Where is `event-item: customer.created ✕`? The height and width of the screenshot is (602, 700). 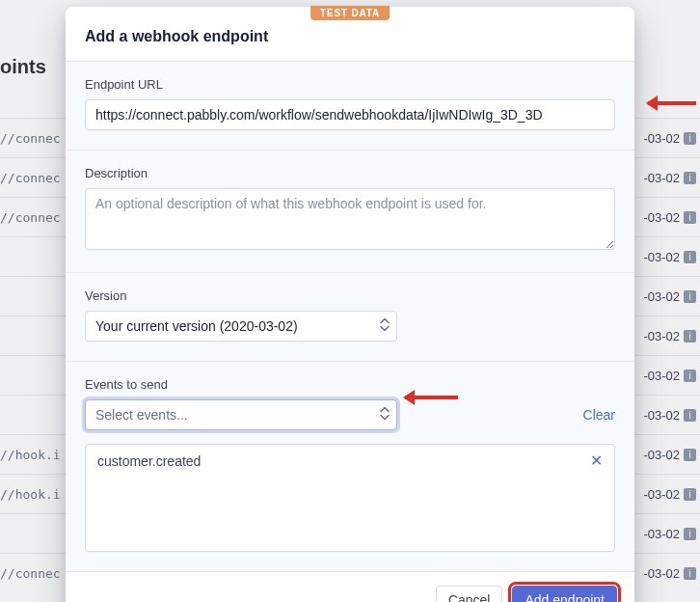
event-item: customer.created ✕ is located at coordinates (350, 461).